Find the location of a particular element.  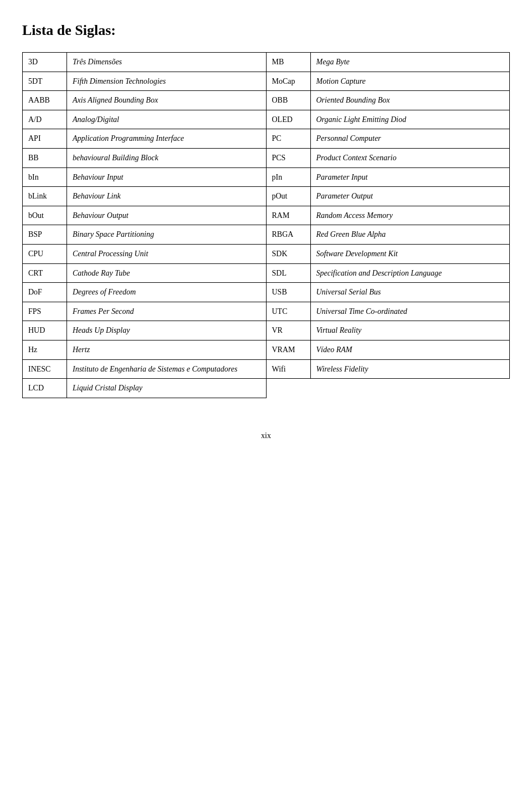

full-cell: Oriented Bounding Box is located at coordinates (410, 101).